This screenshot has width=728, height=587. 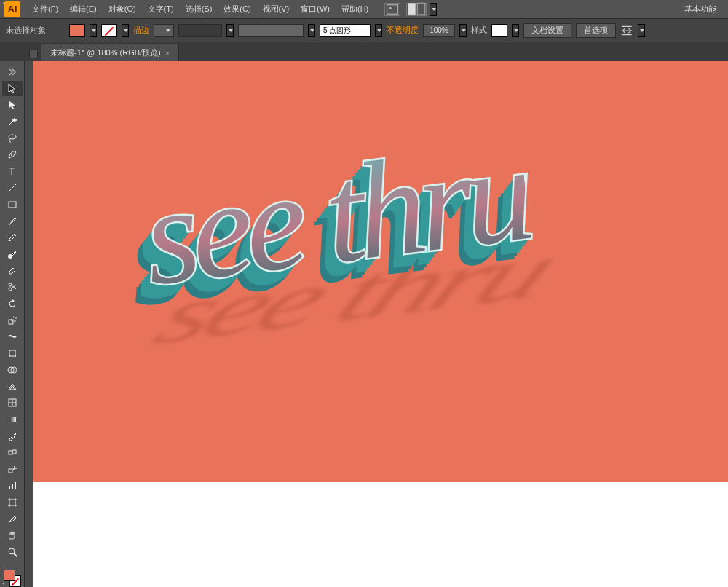 What do you see at coordinates (433, 9) in the screenshot?
I see `arrange-dropdown` at bounding box center [433, 9].